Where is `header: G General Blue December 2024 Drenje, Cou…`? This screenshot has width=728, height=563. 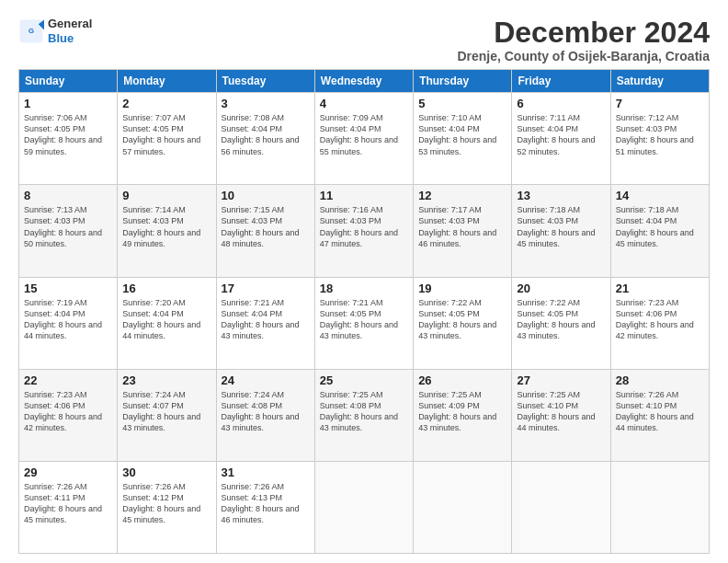 header: G General Blue December 2024 Drenje, Cou… is located at coordinates (364, 40).